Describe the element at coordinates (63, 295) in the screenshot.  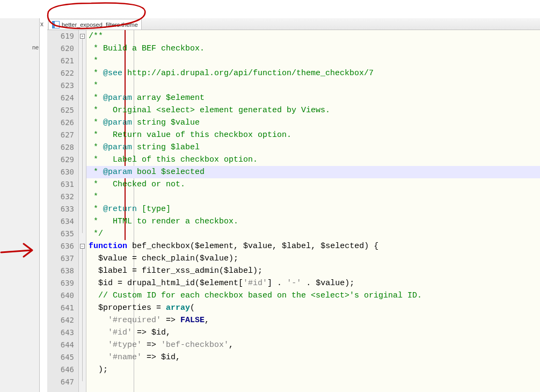
I see `line-number: 640` at that location.